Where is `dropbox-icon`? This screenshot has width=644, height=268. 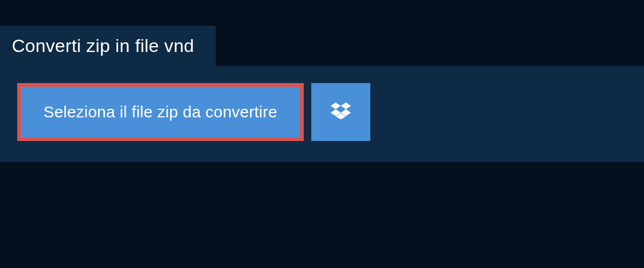 dropbox-icon is located at coordinates (341, 112).